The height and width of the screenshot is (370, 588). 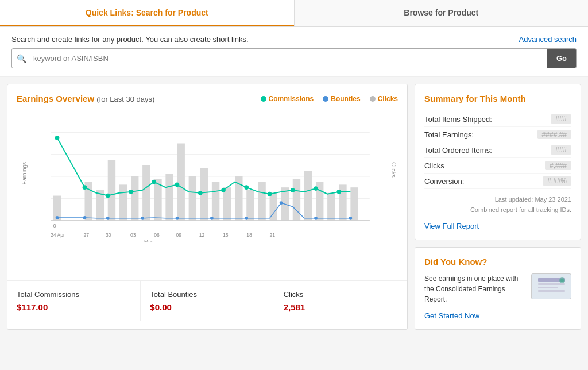 I want to click on summary-value-conversion: #.##%, so click(x=557, y=181).